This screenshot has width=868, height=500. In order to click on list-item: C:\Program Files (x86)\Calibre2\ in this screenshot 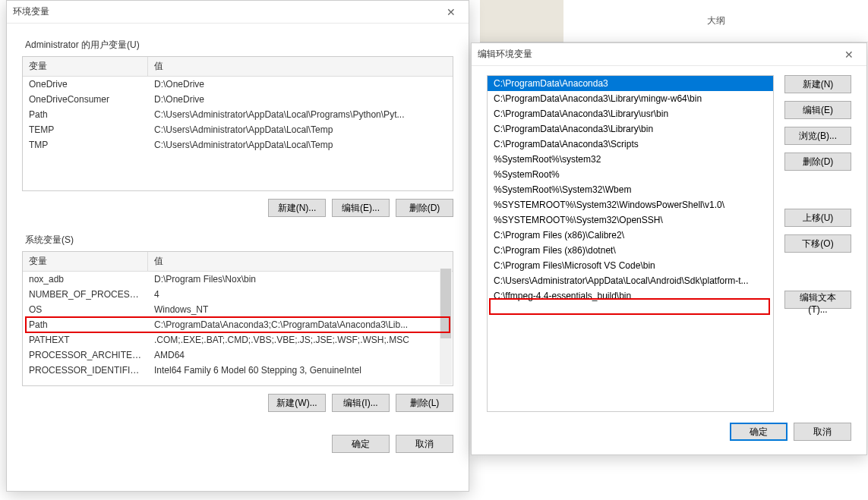, I will do `click(630, 235)`.